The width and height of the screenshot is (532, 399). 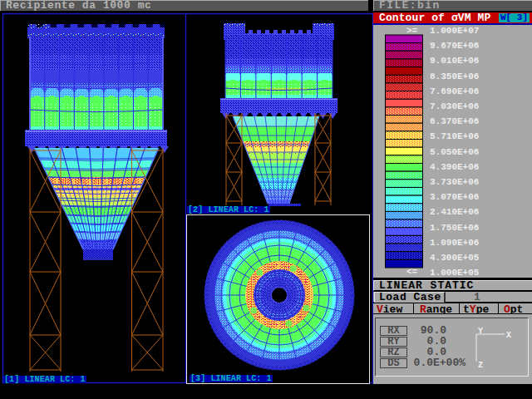 I want to click on svg-text: Y, so click(x=480, y=331).